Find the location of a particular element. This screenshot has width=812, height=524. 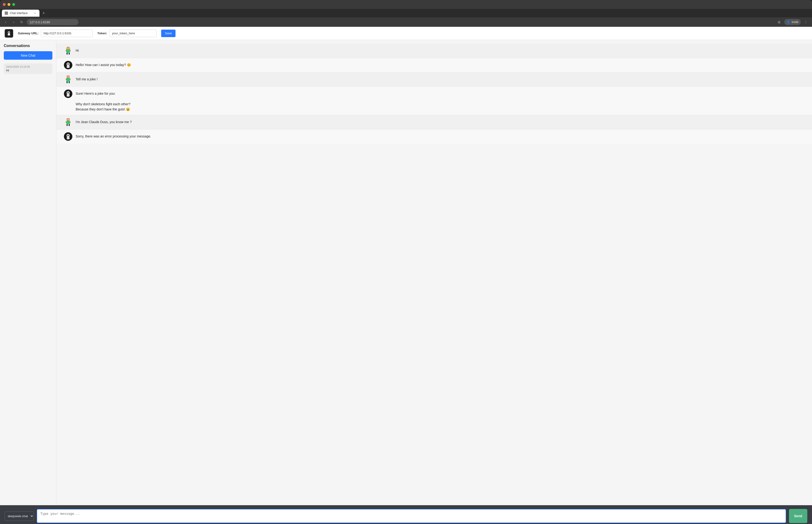

address-input is located at coordinates (53, 22).